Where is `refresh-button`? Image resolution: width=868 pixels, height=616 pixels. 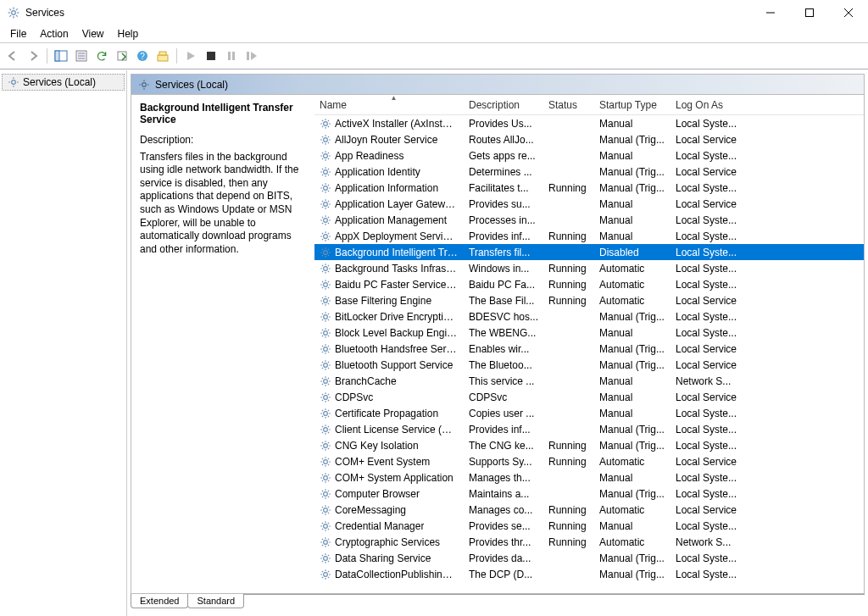 refresh-button is located at coordinates (102, 56).